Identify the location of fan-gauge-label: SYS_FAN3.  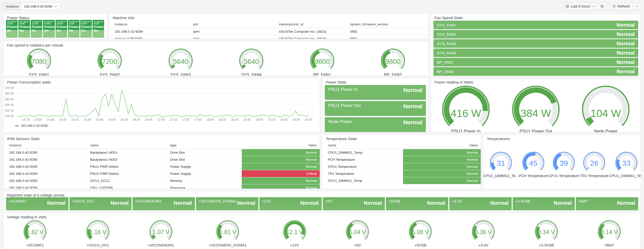
(181, 74).